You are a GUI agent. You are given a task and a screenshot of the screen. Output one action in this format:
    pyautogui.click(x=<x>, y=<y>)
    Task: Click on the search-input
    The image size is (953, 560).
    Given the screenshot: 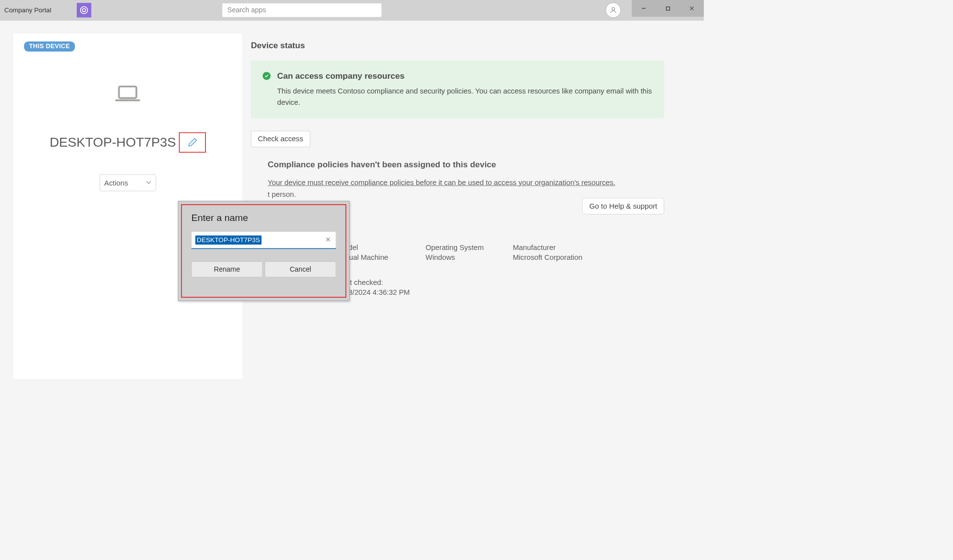 What is the action you would take?
    pyautogui.click(x=301, y=10)
    